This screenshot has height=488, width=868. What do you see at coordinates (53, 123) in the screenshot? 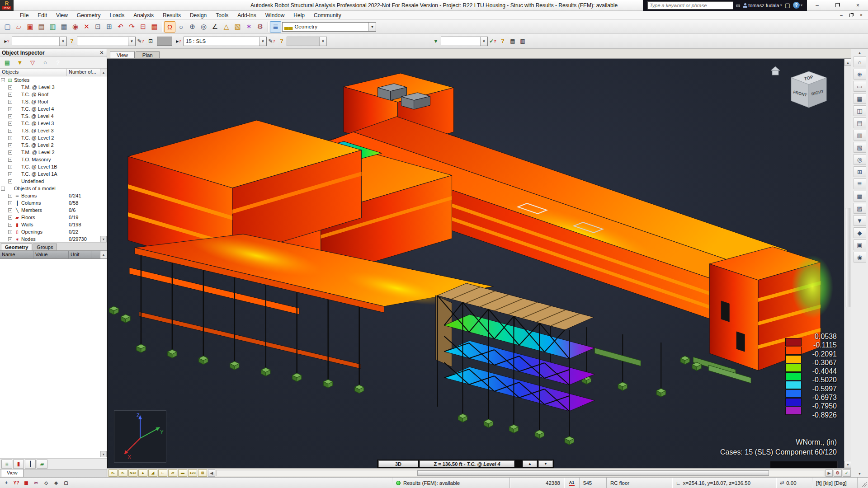
I see `tree-row: + T.C. @ Level 3` at bounding box center [53, 123].